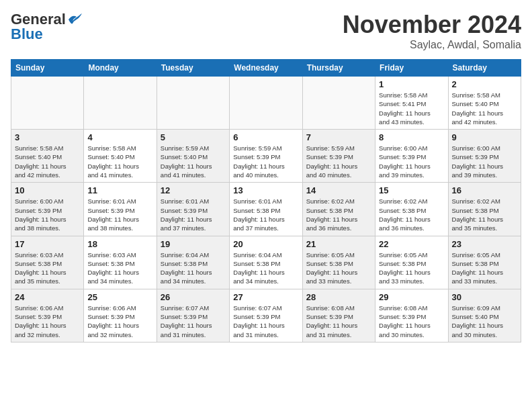 This screenshot has width=532, height=411. I want to click on calendar-header-row: SundayMondayTuesdayWednesdayThursdayFrid…, so click(266, 68).